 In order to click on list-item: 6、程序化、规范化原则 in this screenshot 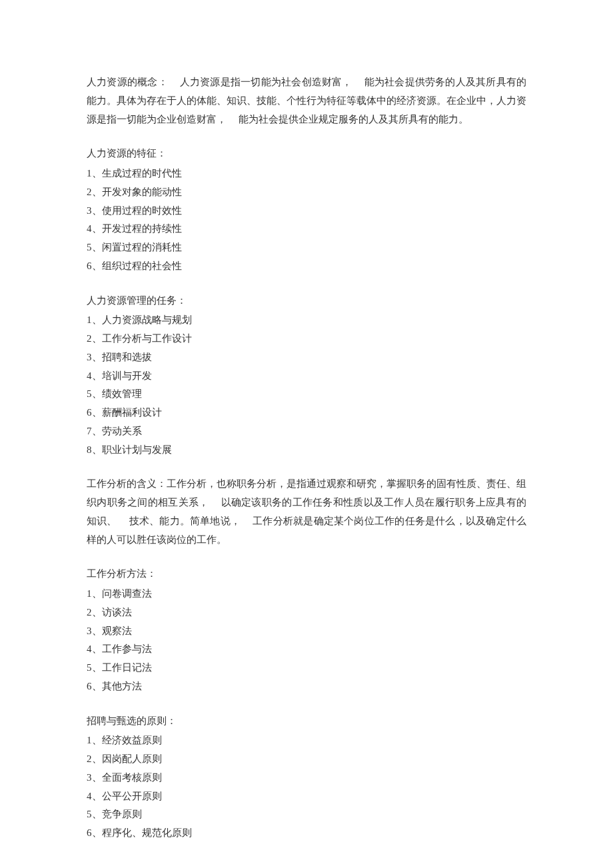, I will do `click(306, 833)`.